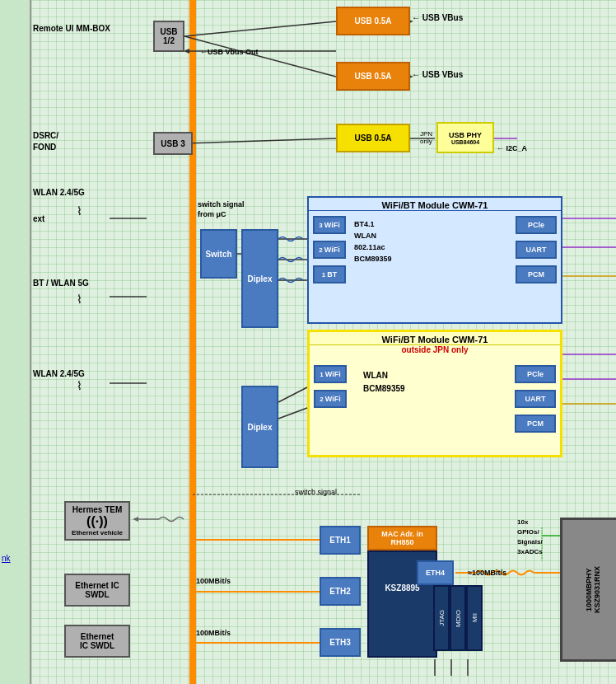 This screenshot has width=616, height=684. Describe the element at coordinates (435, 204) in the screenshot. I see `wifi-module-1-title: WiFi/BT Module CWM-71` at that location.